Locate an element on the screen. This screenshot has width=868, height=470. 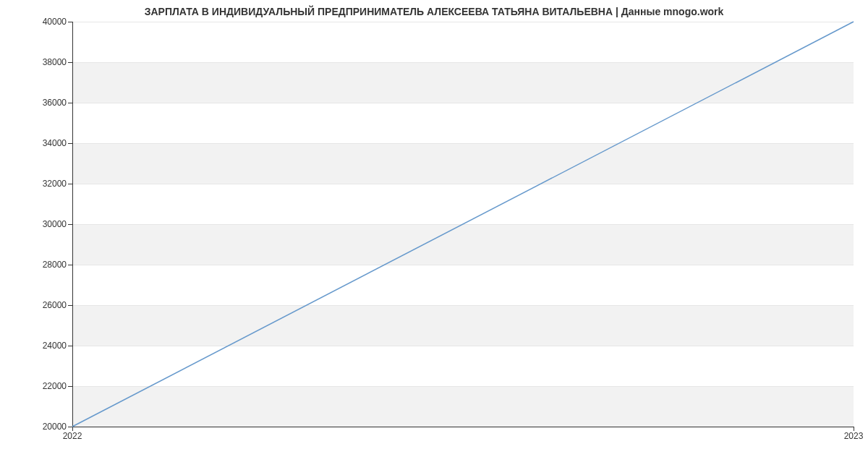
y-tick-label: 22000 is located at coordinates (38, 386).